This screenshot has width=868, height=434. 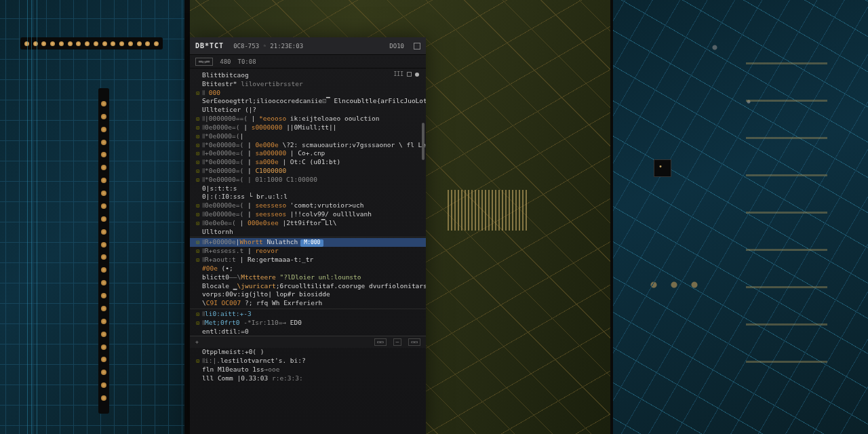 I want to click on code-content: Ullteticer (|?, so click(x=229, y=110).